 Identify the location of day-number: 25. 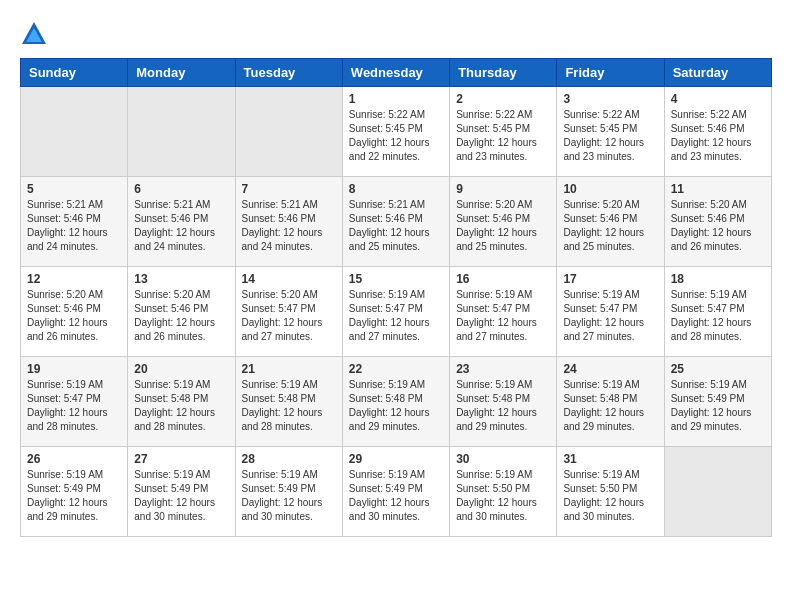
(718, 369).